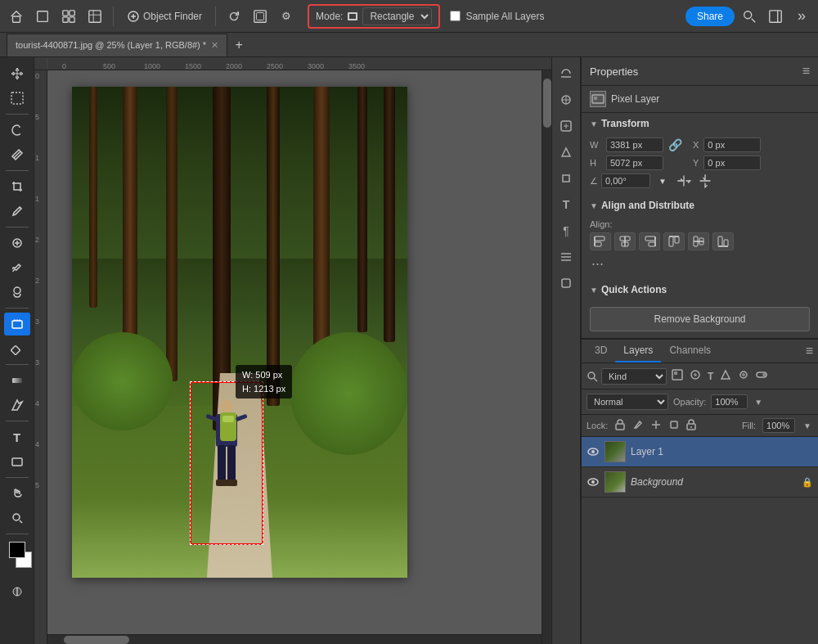  Describe the element at coordinates (625, 241) in the screenshot. I see `align-center-h-btn` at that location.